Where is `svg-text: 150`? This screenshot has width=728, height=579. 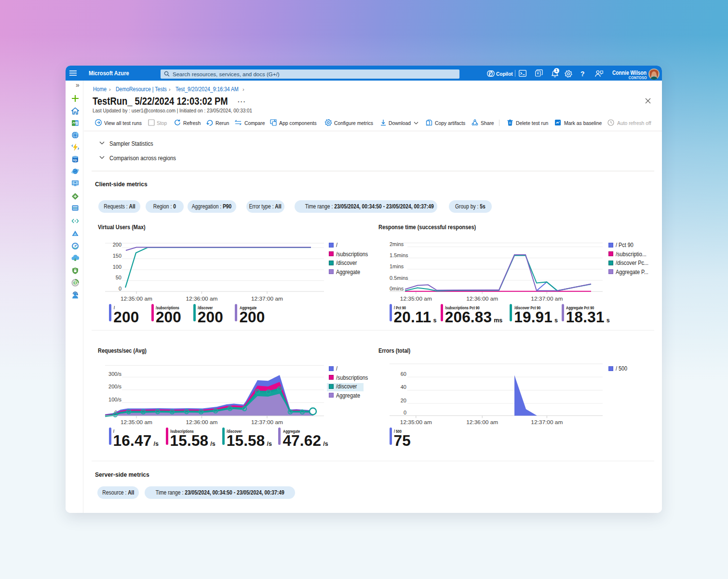
svg-text: 150 is located at coordinates (117, 256).